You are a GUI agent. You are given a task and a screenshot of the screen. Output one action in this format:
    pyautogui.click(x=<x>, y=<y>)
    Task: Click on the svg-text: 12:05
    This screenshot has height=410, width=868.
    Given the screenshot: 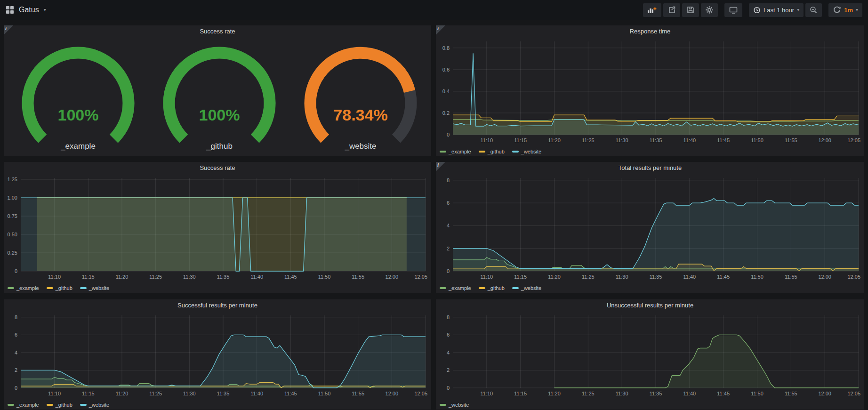 What is the action you would take?
    pyautogui.click(x=854, y=394)
    